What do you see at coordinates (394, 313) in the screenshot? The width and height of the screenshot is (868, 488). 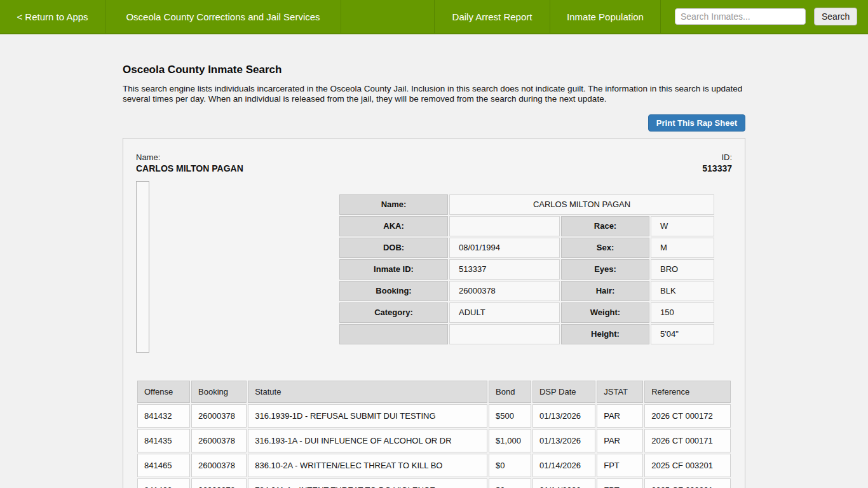 I see `detail-label: Category:` at bounding box center [394, 313].